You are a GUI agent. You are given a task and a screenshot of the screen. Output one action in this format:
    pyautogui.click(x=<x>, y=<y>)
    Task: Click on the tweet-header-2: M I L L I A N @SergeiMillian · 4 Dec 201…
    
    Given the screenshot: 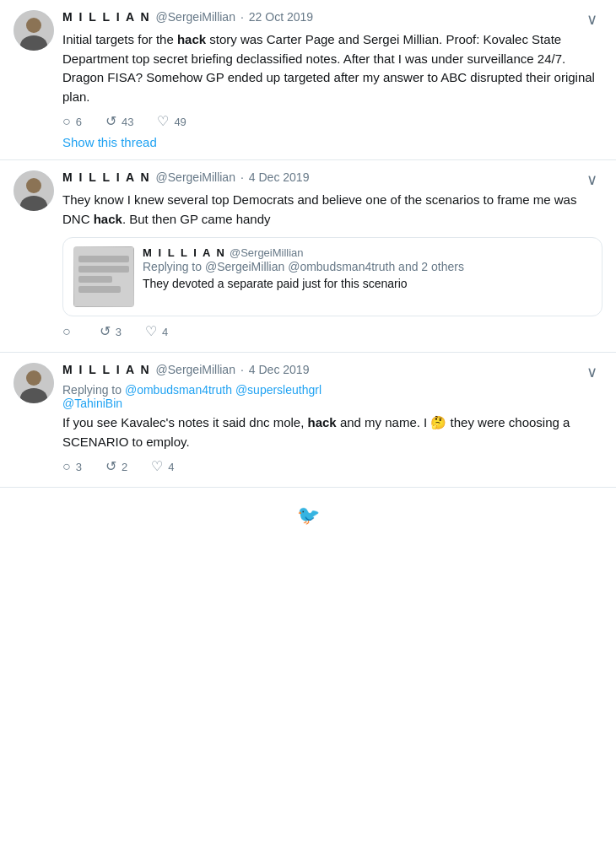 What is the action you would take?
    pyautogui.click(x=332, y=180)
    